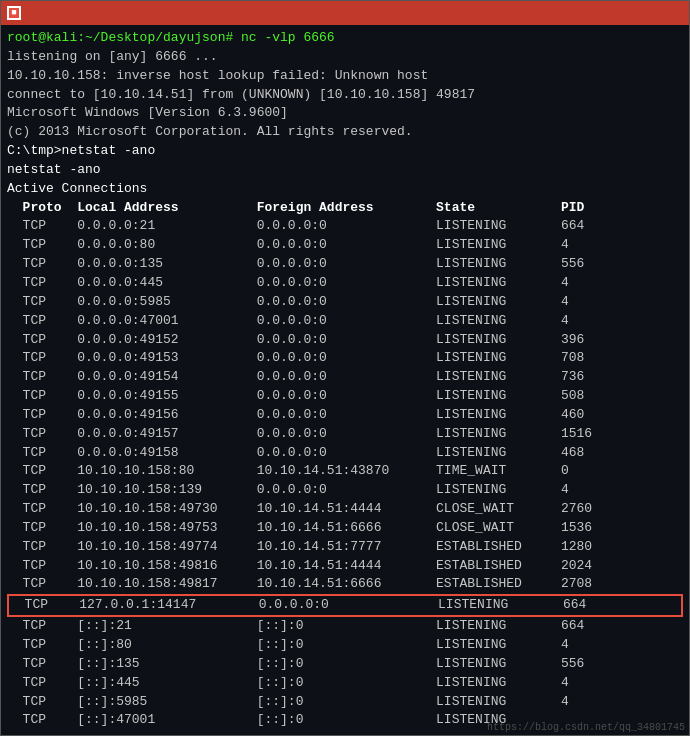 This screenshot has height=736, width=690. I want to click on terminal-line: TCP 0.0.0.0:5985 0.0.0.0:0 LISTENING 4, so click(345, 302).